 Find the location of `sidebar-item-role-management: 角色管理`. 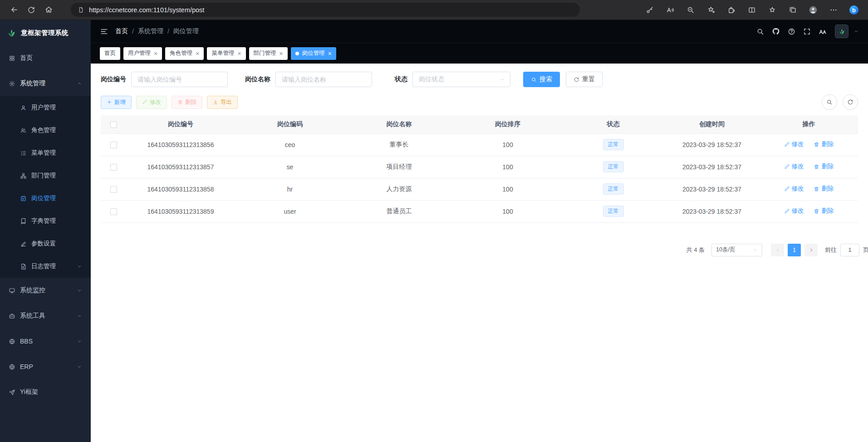

sidebar-item-role-management: 角色管理 is located at coordinates (45, 130).